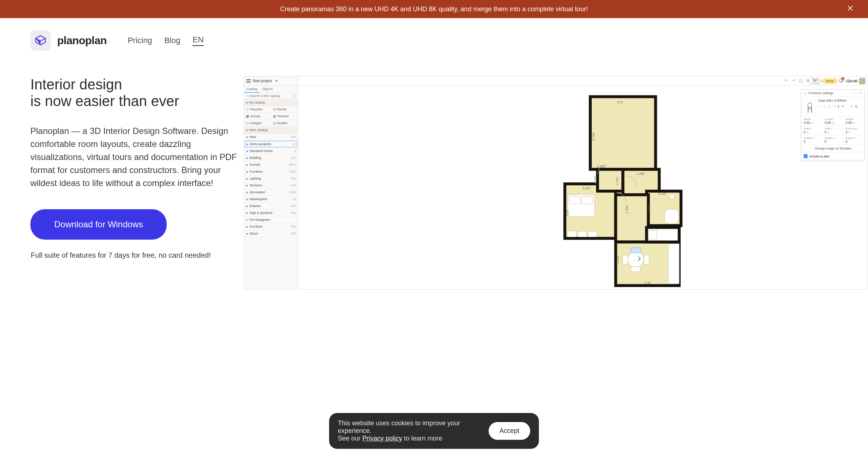 This screenshot has height=451, width=868. I want to click on svg-text: 3,60, so click(567, 213).